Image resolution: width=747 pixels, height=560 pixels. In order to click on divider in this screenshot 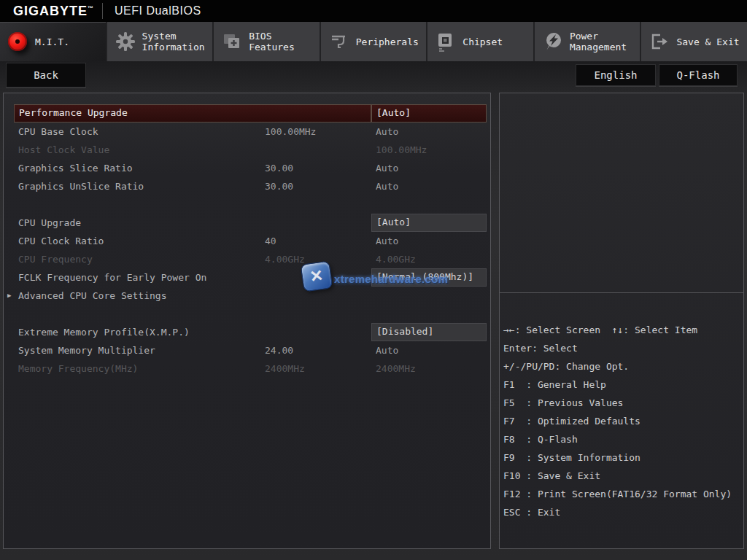, I will do `click(102, 11)`.